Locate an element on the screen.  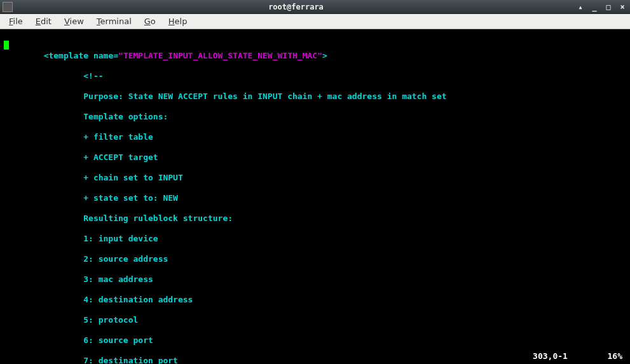
code-line: 1: input device is located at coordinates (315, 239).